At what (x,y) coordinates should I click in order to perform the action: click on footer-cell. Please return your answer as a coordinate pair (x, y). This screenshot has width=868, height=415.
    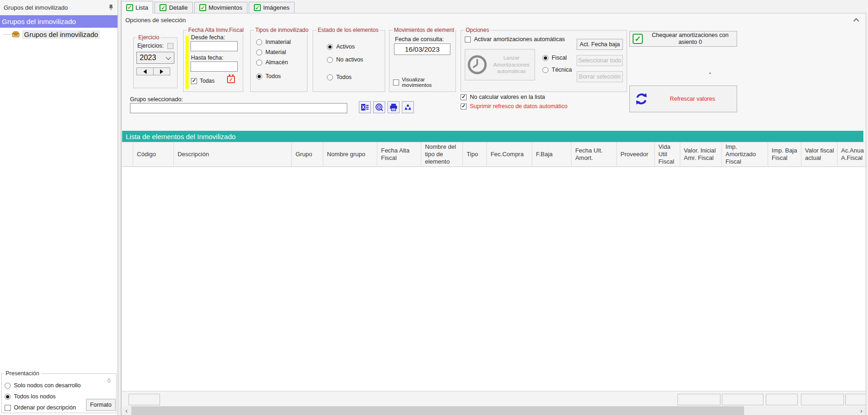
    Looking at the image, I should click on (699, 399).